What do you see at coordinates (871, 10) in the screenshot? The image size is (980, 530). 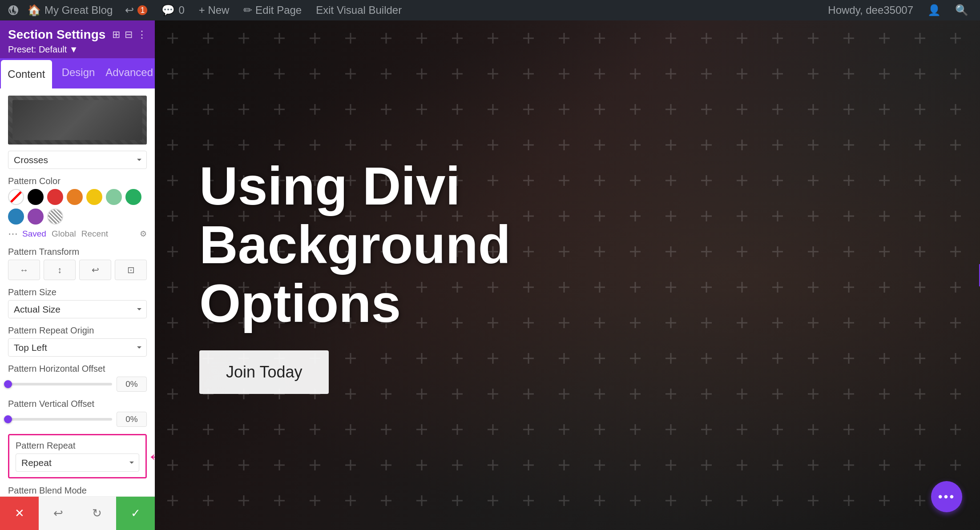 I see `howdy-text: Howdy, dee35007` at bounding box center [871, 10].